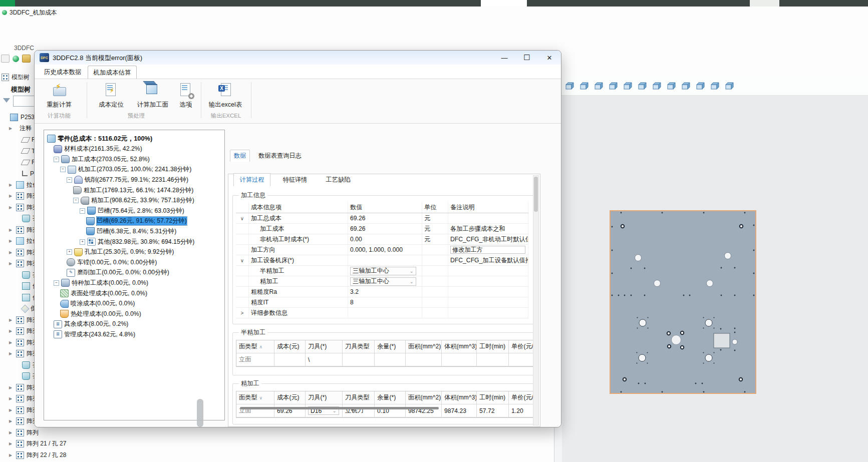 The image size is (868, 462). What do you see at coordinates (338, 180) in the screenshot?
I see `subtab-process-defect: 工艺缺陷` at bounding box center [338, 180].